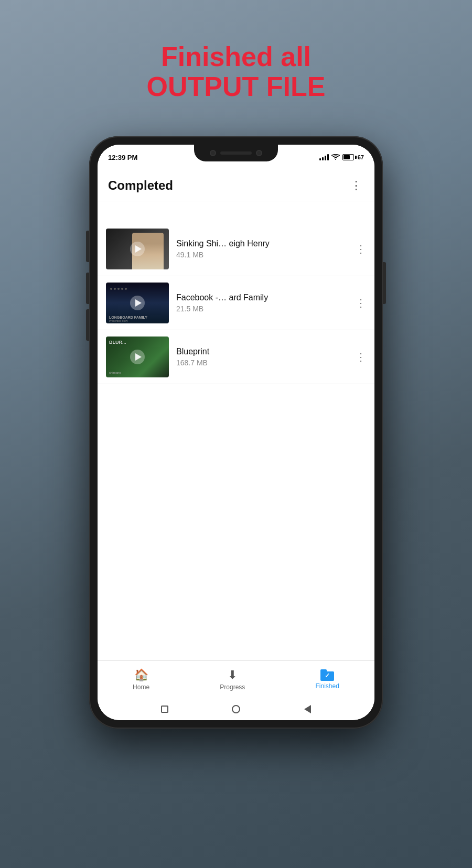 This screenshot has height=868, width=472. I want to click on nav-item-home: 🏠 Home, so click(141, 679).